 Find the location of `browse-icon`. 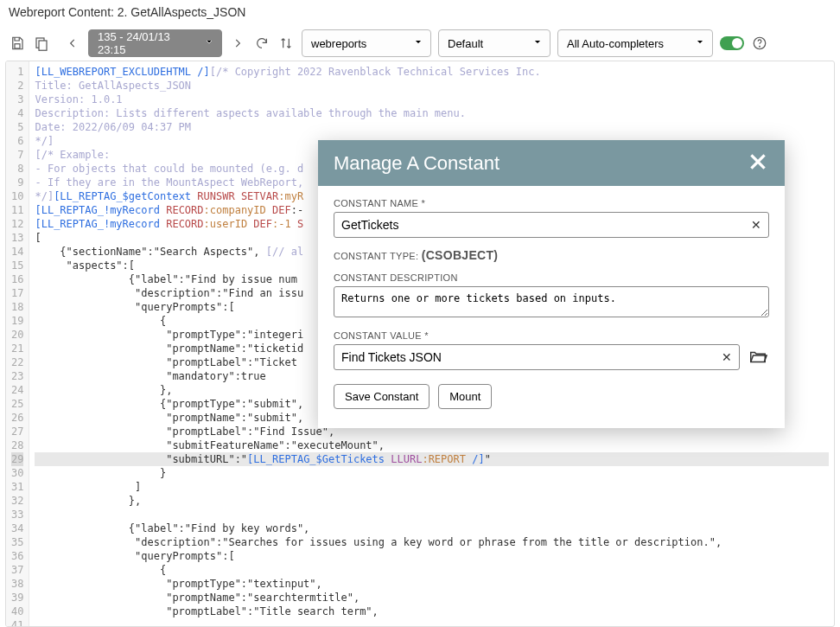

browse-icon is located at coordinates (758, 358).